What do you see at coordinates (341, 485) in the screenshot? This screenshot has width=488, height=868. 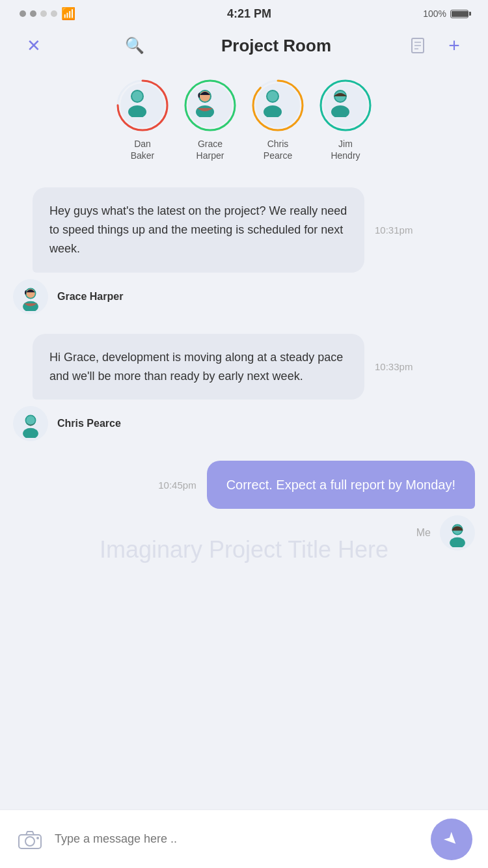 I see `bubble-text-3: Correct. Expect a full report by Monday!` at bounding box center [341, 485].